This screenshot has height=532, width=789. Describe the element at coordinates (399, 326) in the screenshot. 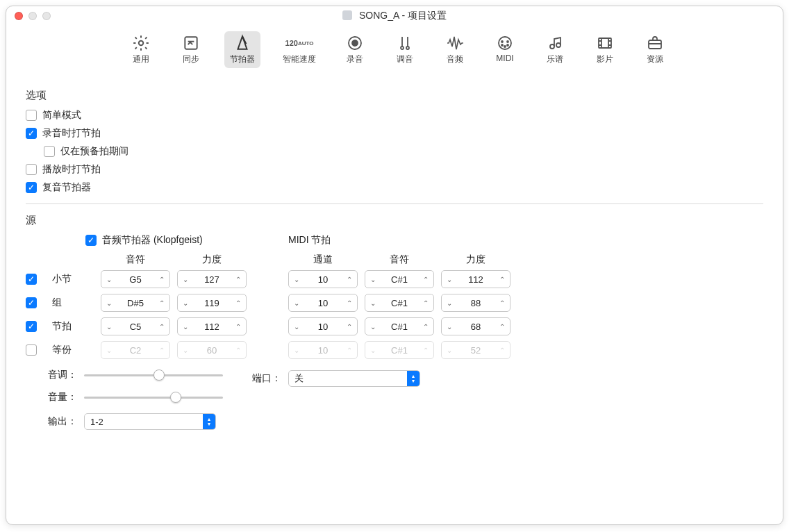

I see `stepper-beat-mnote: ⌄C#1⌃` at that location.